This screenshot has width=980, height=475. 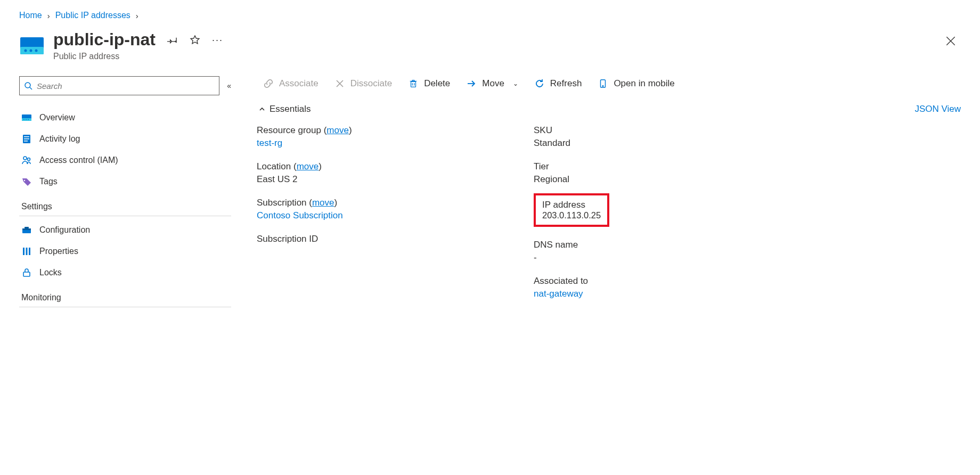 What do you see at coordinates (492, 84) in the screenshot?
I see `move-button: Move ⌄` at bounding box center [492, 84].